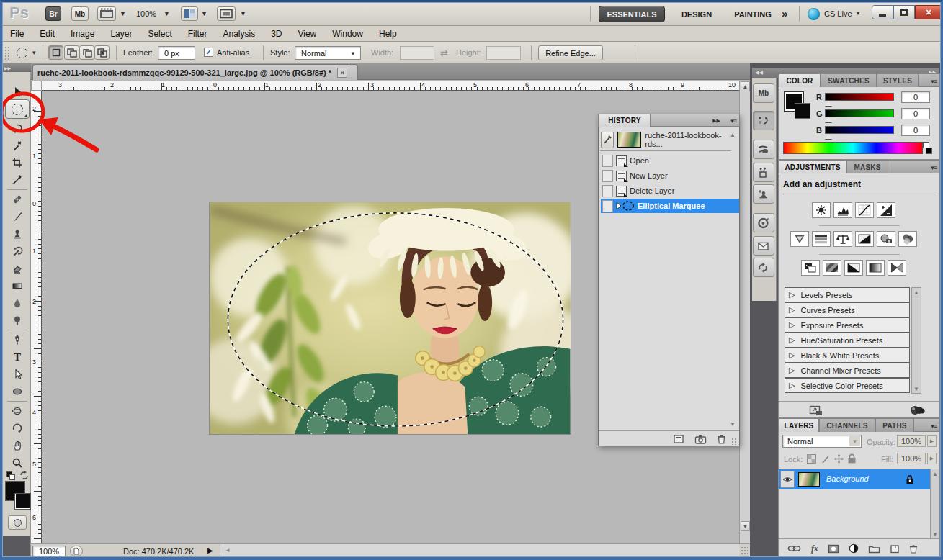 The width and height of the screenshot is (943, 560). Describe the element at coordinates (847, 310) in the screenshot. I see `preset-curves: ▷Curves Presets` at that location.